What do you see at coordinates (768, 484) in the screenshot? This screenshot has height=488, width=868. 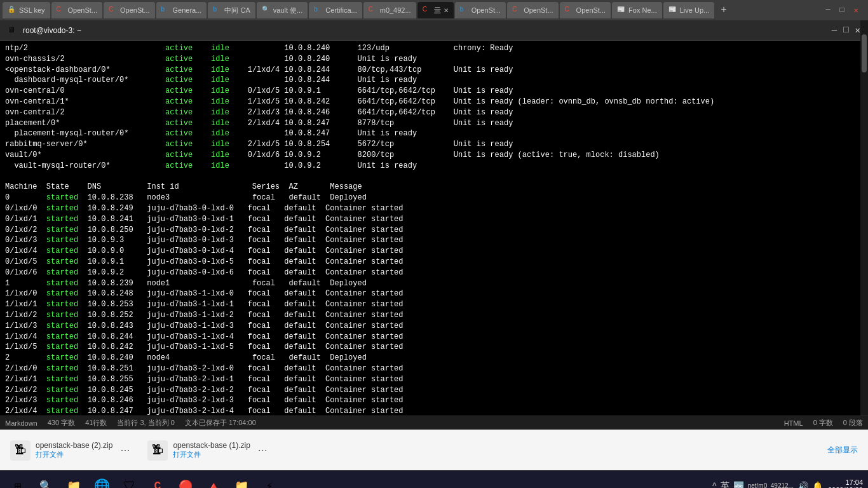 I see `system-tray-icons: ^ 英 🔤 net/m0_49212... 🔊 🔔` at bounding box center [768, 484].